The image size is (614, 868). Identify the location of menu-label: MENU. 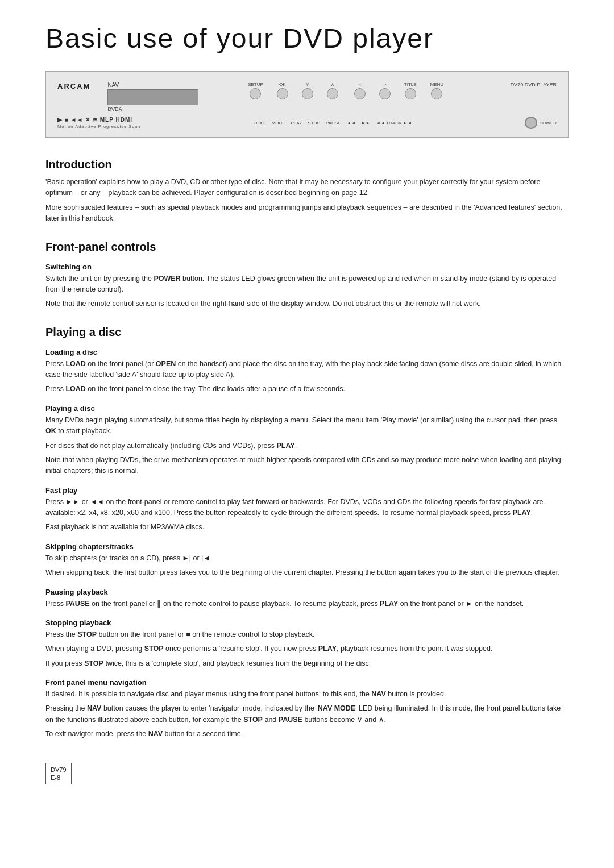
(437, 84).